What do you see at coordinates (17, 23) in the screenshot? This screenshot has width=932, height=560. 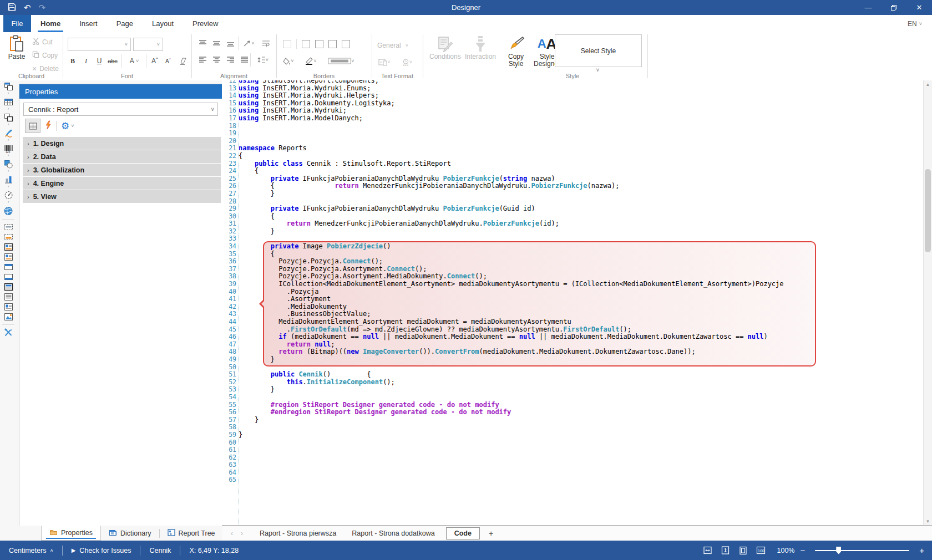 I see `file-tab: File` at bounding box center [17, 23].